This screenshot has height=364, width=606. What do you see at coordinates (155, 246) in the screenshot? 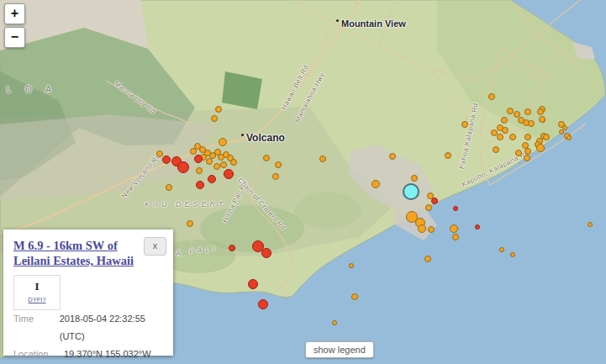
I see `popup-close-button: x` at bounding box center [155, 246].